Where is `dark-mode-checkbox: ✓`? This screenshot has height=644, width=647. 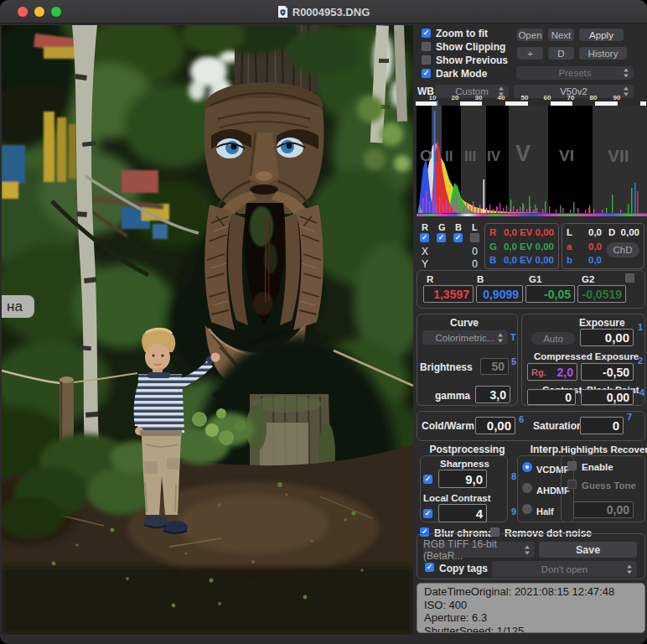 dark-mode-checkbox: ✓ is located at coordinates (426, 74).